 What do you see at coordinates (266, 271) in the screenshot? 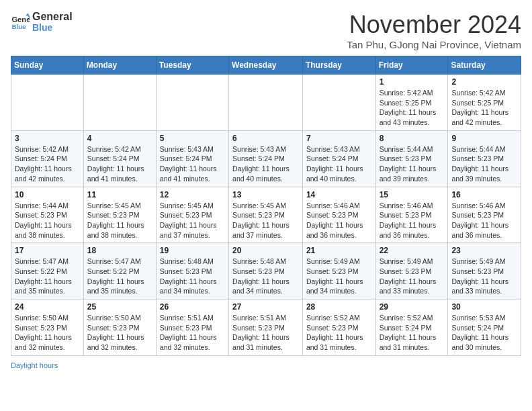
I see `calendar-week-4: 17Sunrise: 5:47 AM Sunset: 5:22 PM Dayli…` at bounding box center [266, 271].